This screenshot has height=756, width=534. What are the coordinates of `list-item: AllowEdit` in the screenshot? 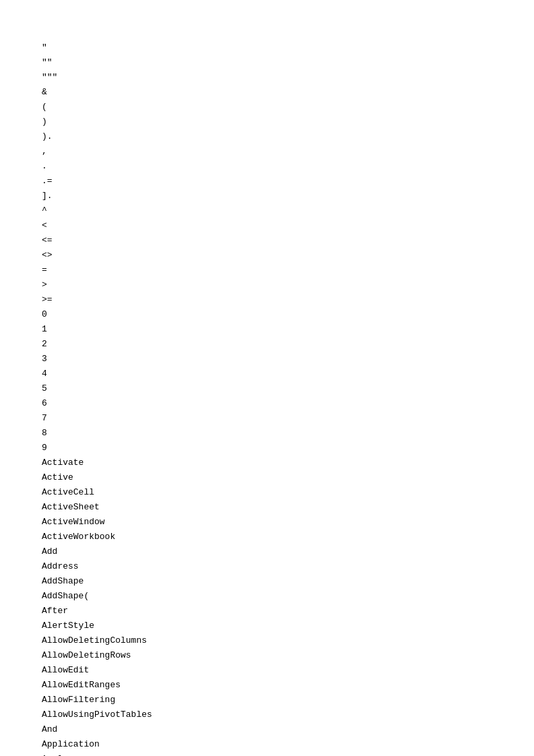 It's located at (288, 670).